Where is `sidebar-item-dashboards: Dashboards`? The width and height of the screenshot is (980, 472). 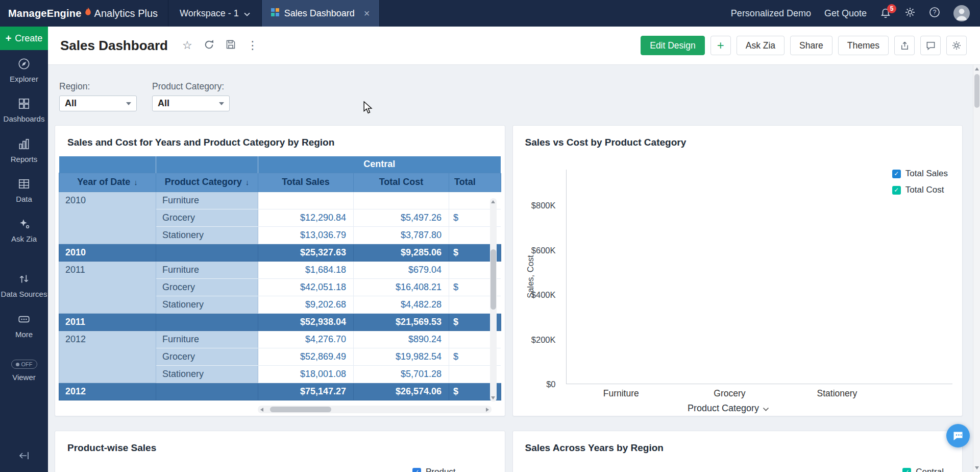
sidebar-item-dashboards: Dashboards is located at coordinates (24, 110).